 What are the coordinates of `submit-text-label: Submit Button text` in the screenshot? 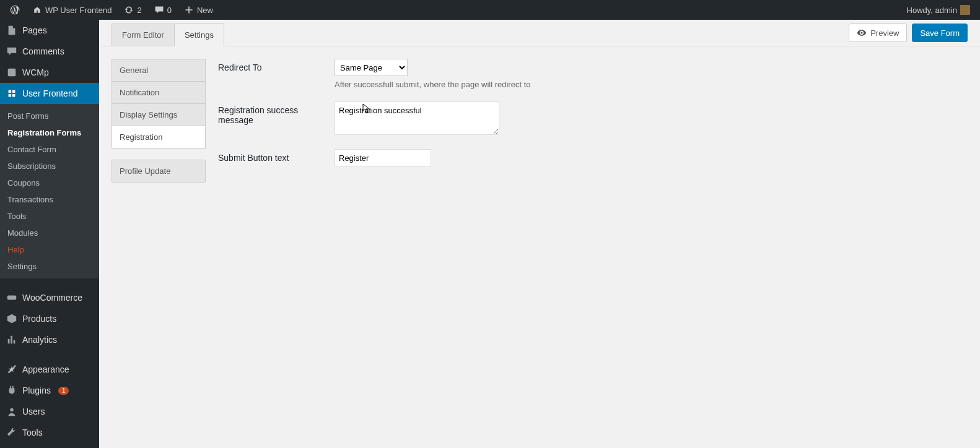 It's located at (276, 156).